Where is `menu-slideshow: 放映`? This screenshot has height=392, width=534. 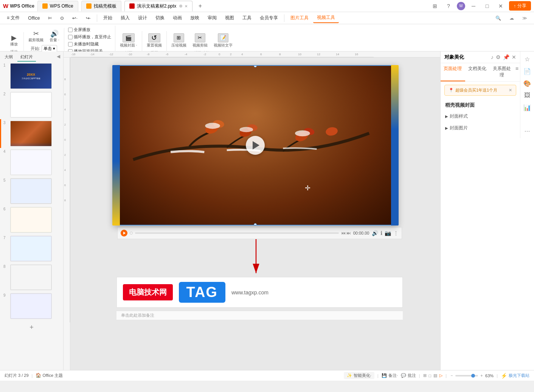
menu-slideshow: 放映 is located at coordinates (195, 18).